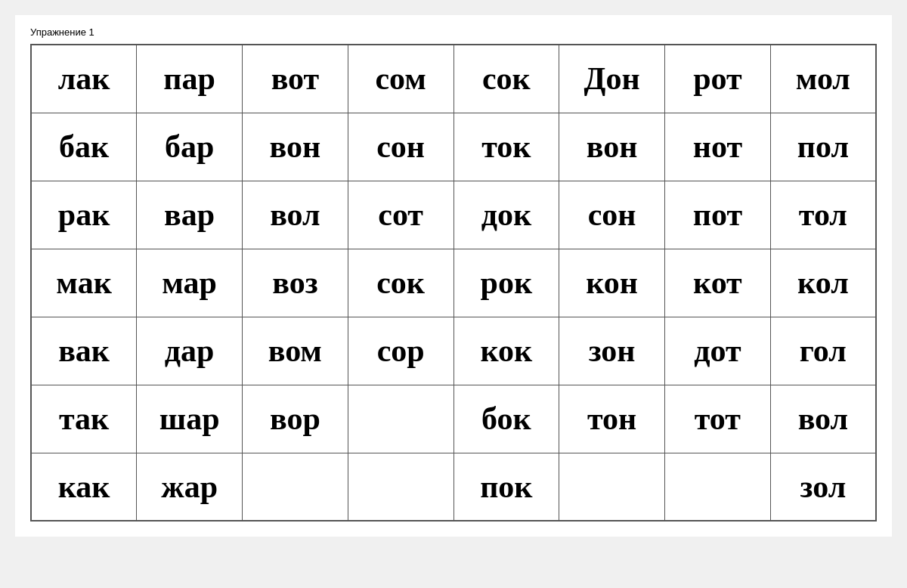 The width and height of the screenshot is (907, 588). Describe the element at coordinates (84, 215) in the screenshot. I see `table-cell: рак` at that location.